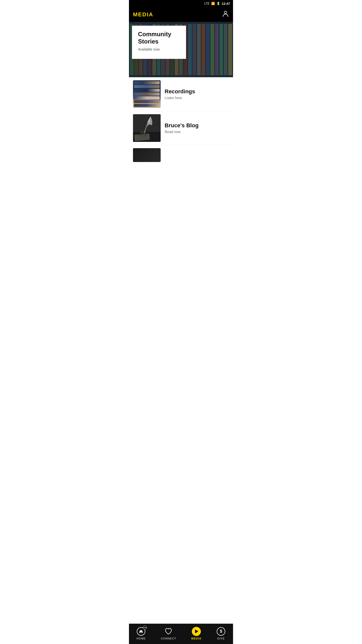 Image resolution: width=362 pixels, height=644 pixels. Describe the element at coordinates (196, 631) in the screenshot. I see `media-nav-icon` at that location.